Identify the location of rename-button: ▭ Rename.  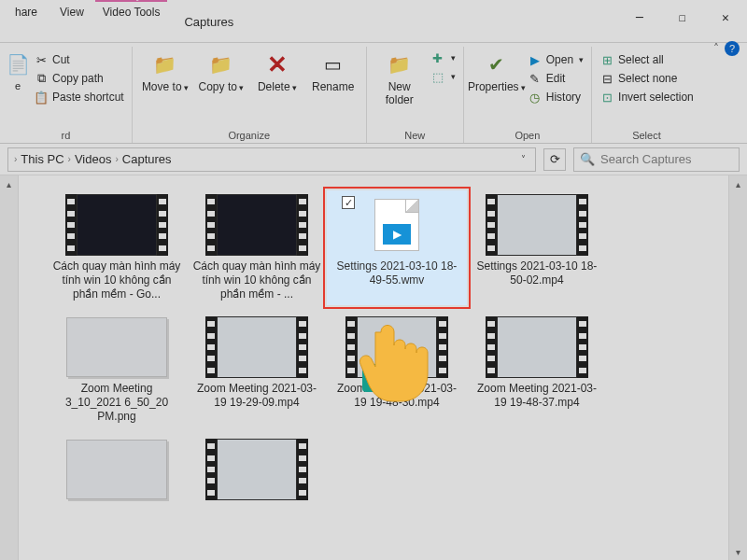
(333, 71).